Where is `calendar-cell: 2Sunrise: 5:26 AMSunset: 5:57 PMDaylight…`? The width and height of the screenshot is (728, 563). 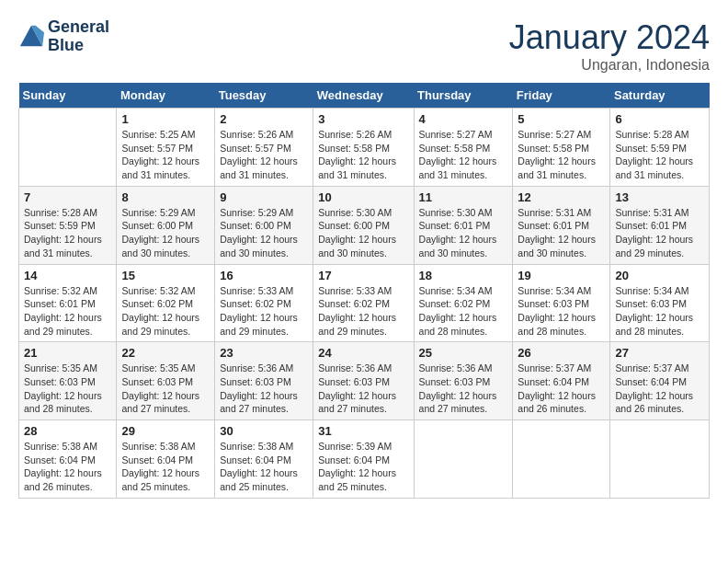
calendar-cell: 2Sunrise: 5:26 AMSunset: 5:57 PMDaylight… is located at coordinates (265, 147).